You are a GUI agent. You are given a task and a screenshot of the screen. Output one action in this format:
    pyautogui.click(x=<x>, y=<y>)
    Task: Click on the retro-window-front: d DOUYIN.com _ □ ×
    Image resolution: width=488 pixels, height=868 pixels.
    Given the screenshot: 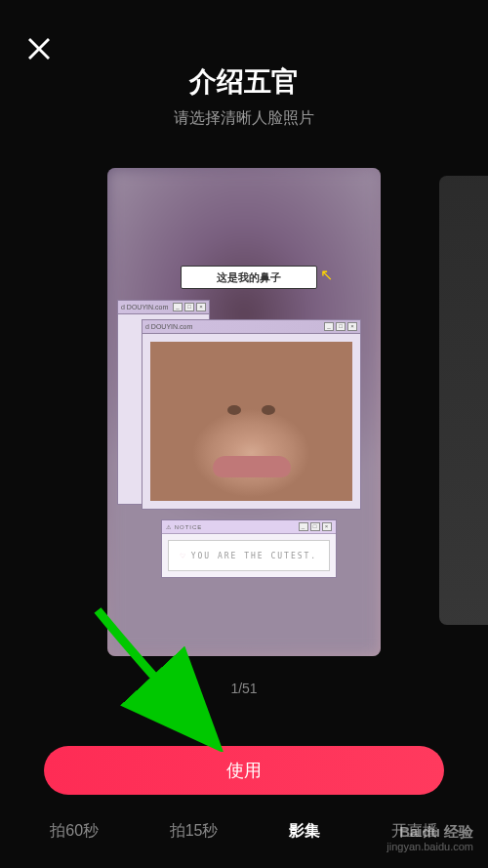 What is the action you would take?
    pyautogui.click(x=252, y=414)
    